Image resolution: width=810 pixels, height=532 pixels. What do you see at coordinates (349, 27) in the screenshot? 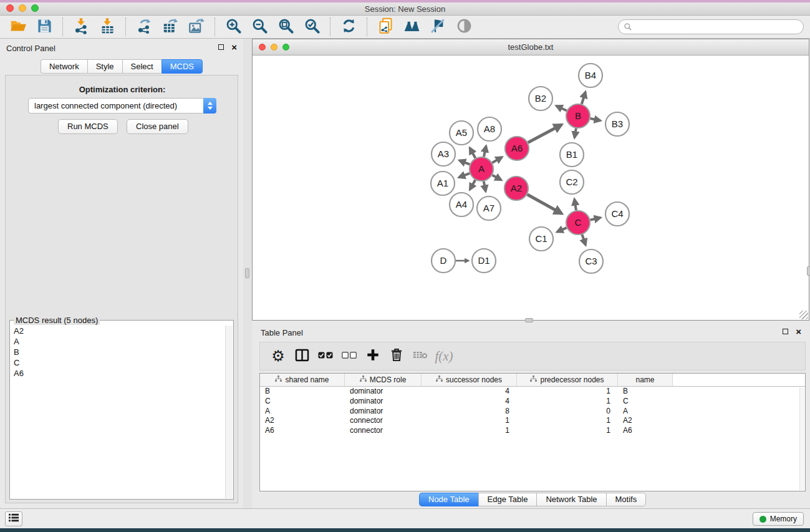
I see `apply-layout-button` at bounding box center [349, 27].